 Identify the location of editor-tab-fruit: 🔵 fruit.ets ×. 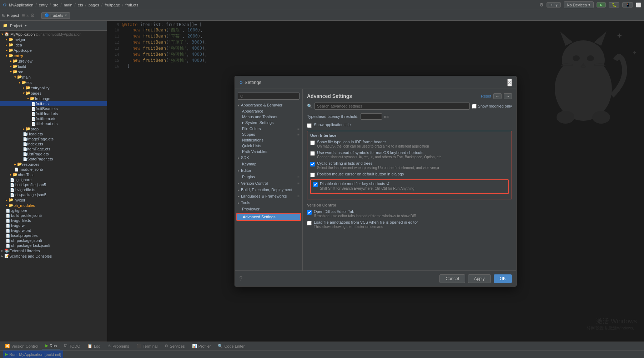
(56, 15).